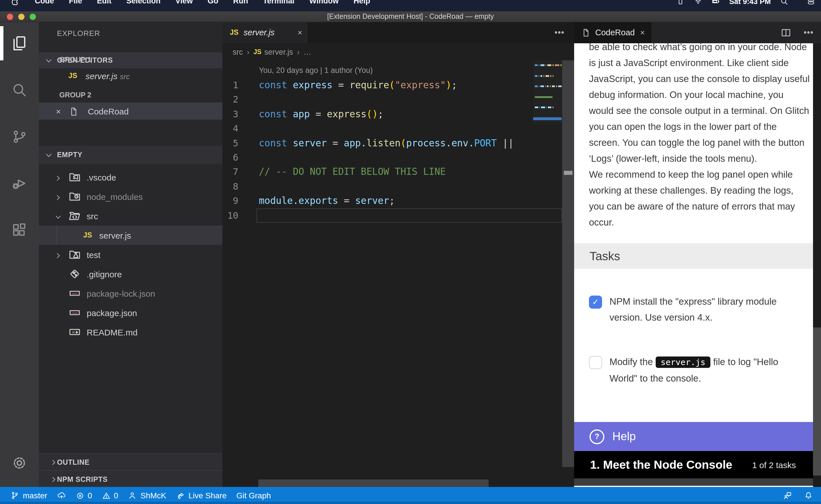 The height and width of the screenshot is (504, 821). Describe the element at coordinates (811, 3) in the screenshot. I see `control-center-icon` at that location.